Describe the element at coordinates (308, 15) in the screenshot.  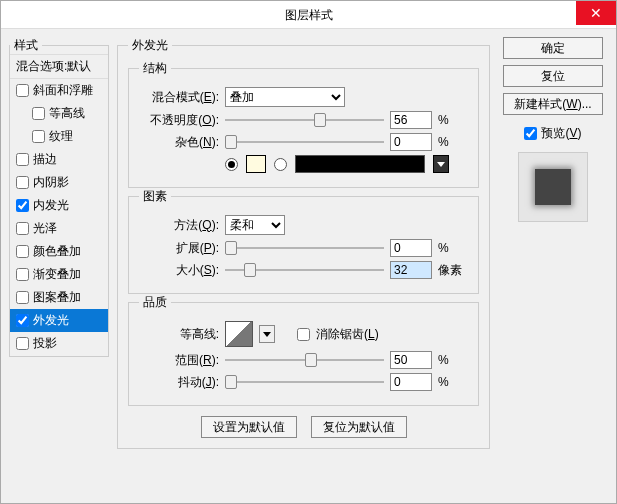
I see `titlebar: 图层样式 ✕` at that location.